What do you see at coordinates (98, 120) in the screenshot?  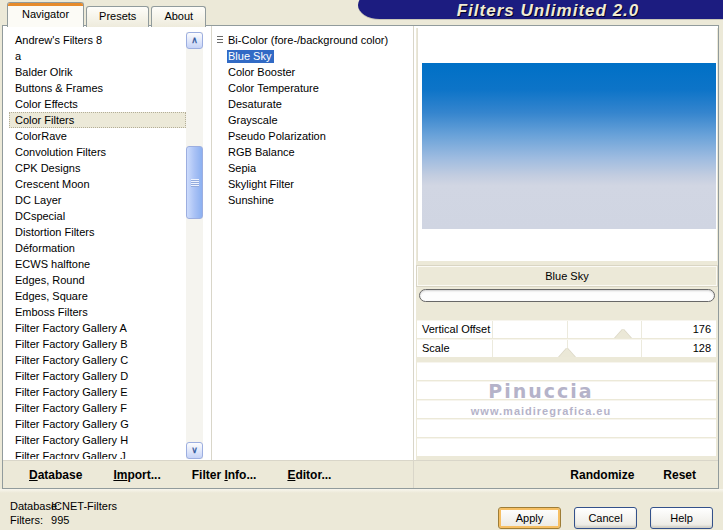 I see `category-item: Color Filters` at bounding box center [98, 120].